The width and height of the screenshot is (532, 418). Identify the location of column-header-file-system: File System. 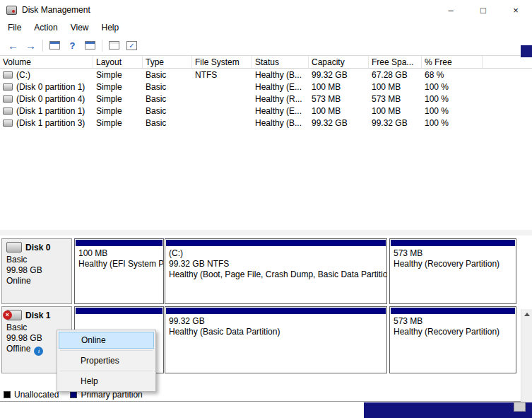
(222, 62).